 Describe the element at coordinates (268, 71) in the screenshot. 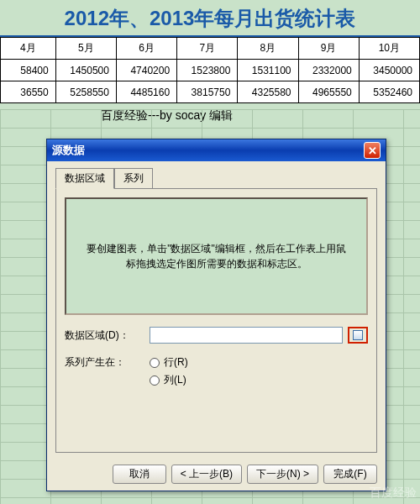

I see `table-cell: 1531100` at that location.